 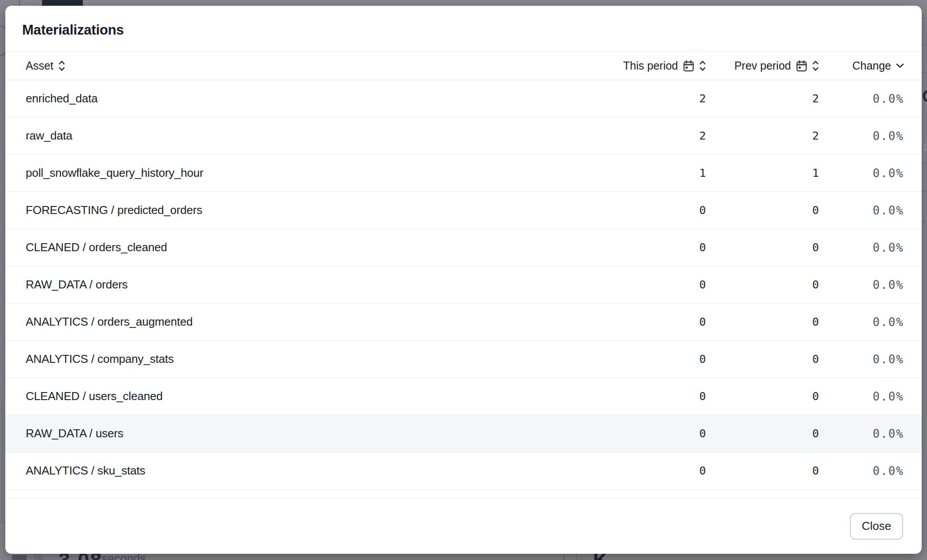 What do you see at coordinates (657, 173) in the screenshot?
I see `this-period-cell: 1` at bounding box center [657, 173].